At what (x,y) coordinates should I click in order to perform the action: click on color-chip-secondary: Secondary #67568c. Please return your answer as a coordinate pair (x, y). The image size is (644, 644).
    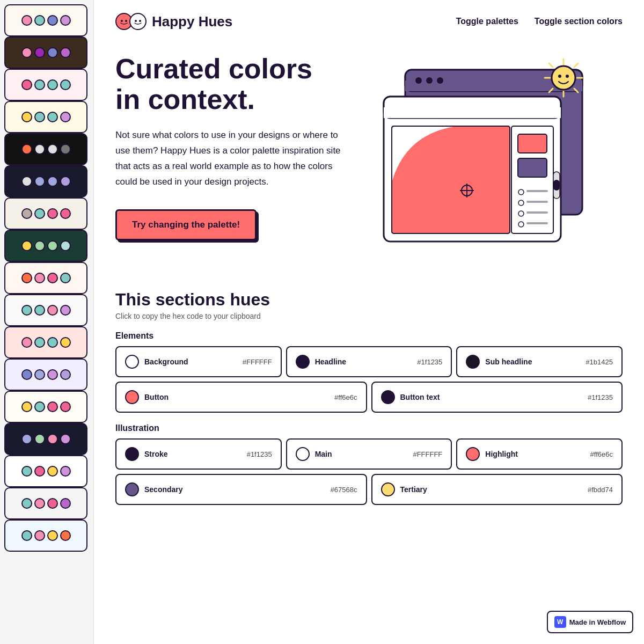
    Looking at the image, I should click on (241, 489).